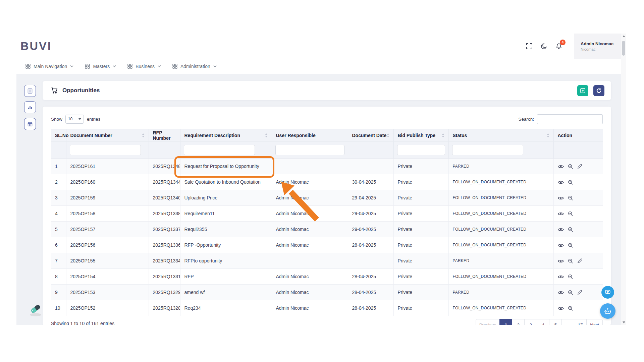 Image resolution: width=644 pixels, height=362 pixels. Describe the element at coordinates (226, 135) in the screenshot. I see `column-header-desc: Requirement Description` at that location.